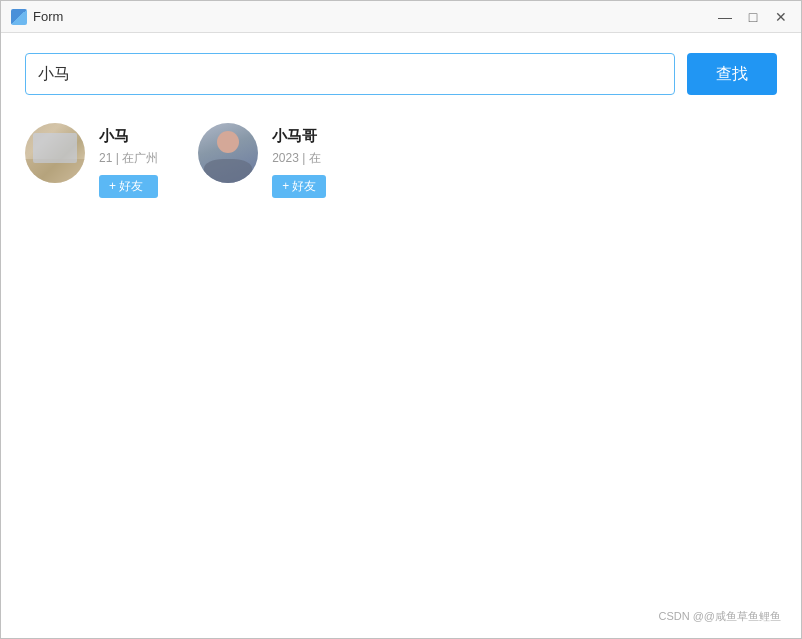 The height and width of the screenshot is (639, 802). I want to click on results-row: 小马 21 | 在广州 + 好友 小马哥 2023 | 在 + 好友, so click(401, 160).